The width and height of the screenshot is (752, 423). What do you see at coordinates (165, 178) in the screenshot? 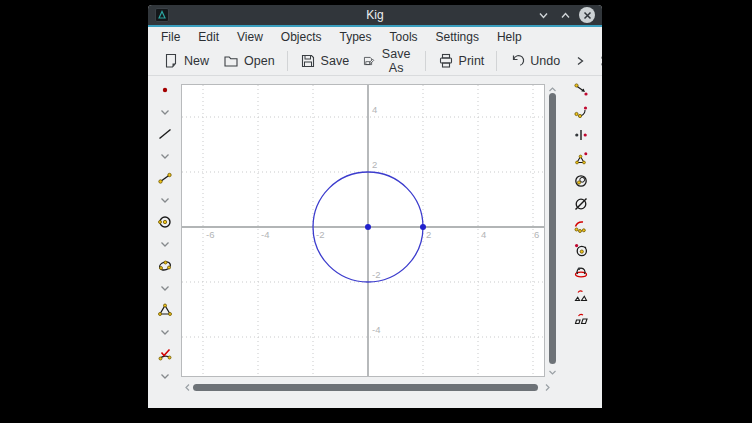
I see `segment-tool-button` at bounding box center [165, 178].